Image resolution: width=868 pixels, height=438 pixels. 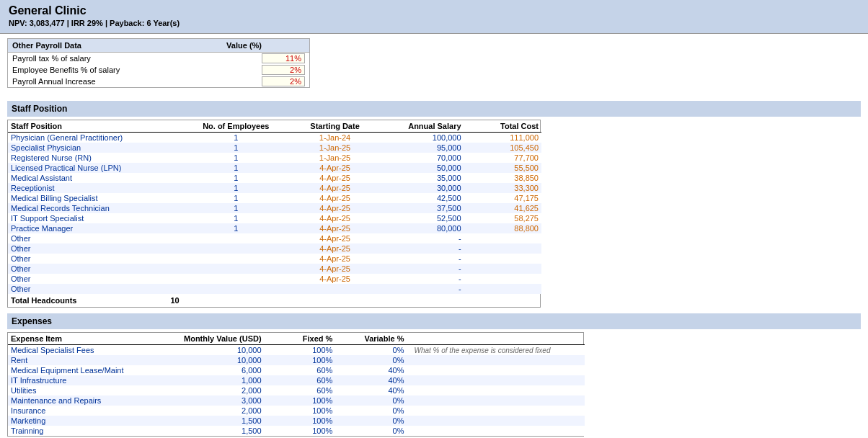 I want to click on staff-total-cell: 47,175, so click(x=503, y=198).